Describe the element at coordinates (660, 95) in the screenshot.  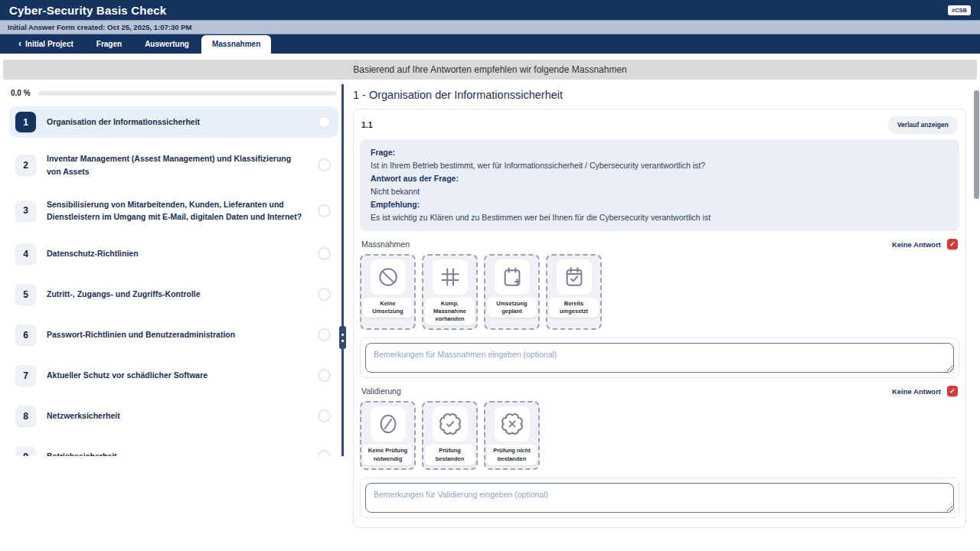
I see `section-title: 1 - Organisation der Informationssicherh…` at that location.